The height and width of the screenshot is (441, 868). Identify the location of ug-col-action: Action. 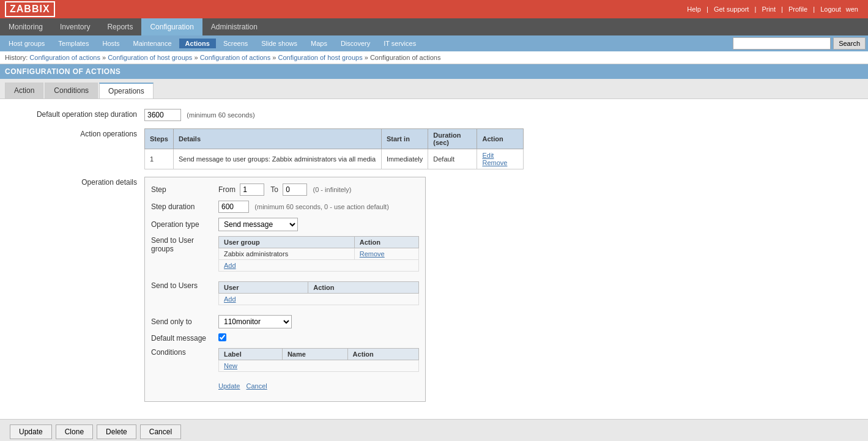
(387, 242).